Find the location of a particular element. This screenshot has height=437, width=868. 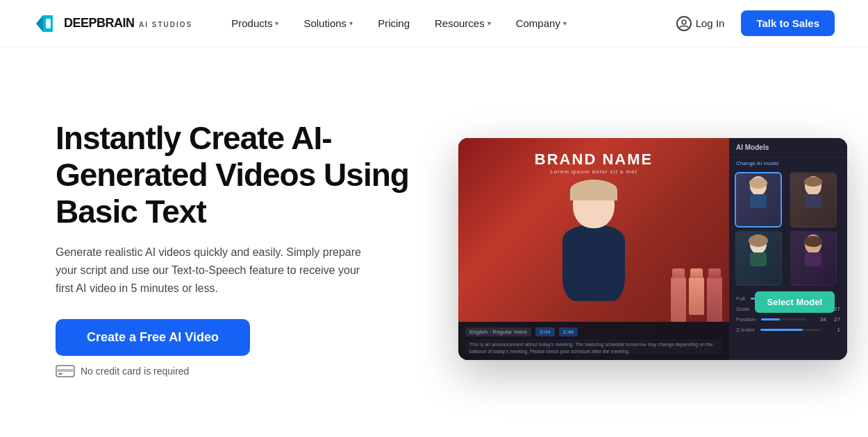

lipstick-products is located at coordinates (696, 300).